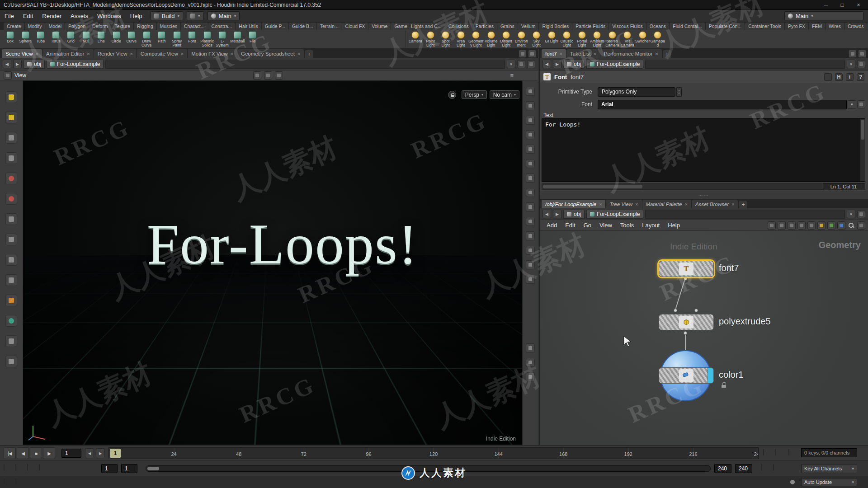 The height and width of the screenshot is (488, 868). Describe the element at coordinates (208, 40) in the screenshot. I see `shelf-tool: Platonic Solids` at that location.